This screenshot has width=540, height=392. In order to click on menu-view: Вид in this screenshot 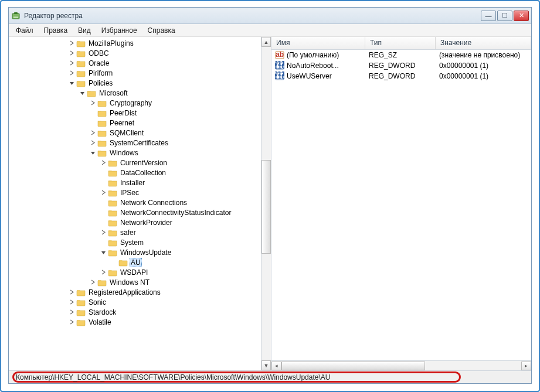, I will do `click(84, 30)`.